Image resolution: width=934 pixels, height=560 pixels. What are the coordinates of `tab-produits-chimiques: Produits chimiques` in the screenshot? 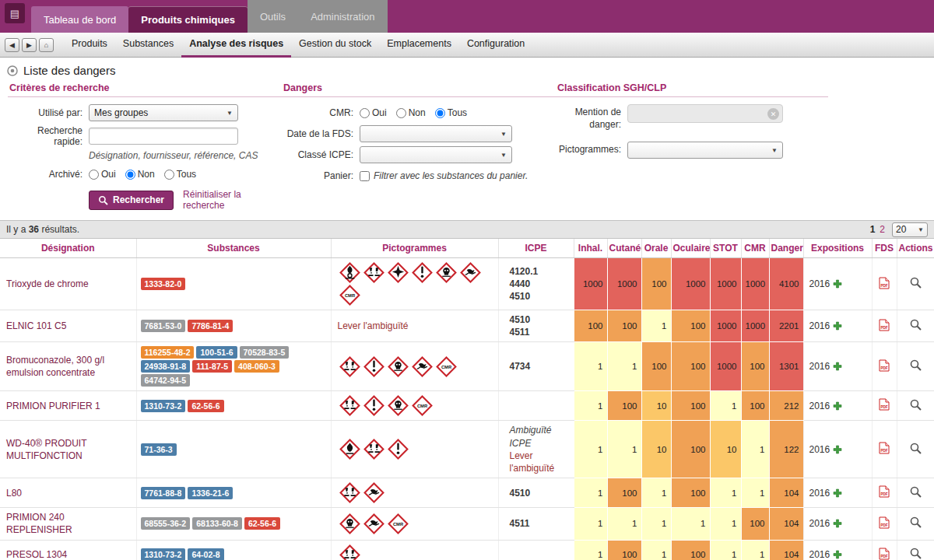 It's located at (188, 19).